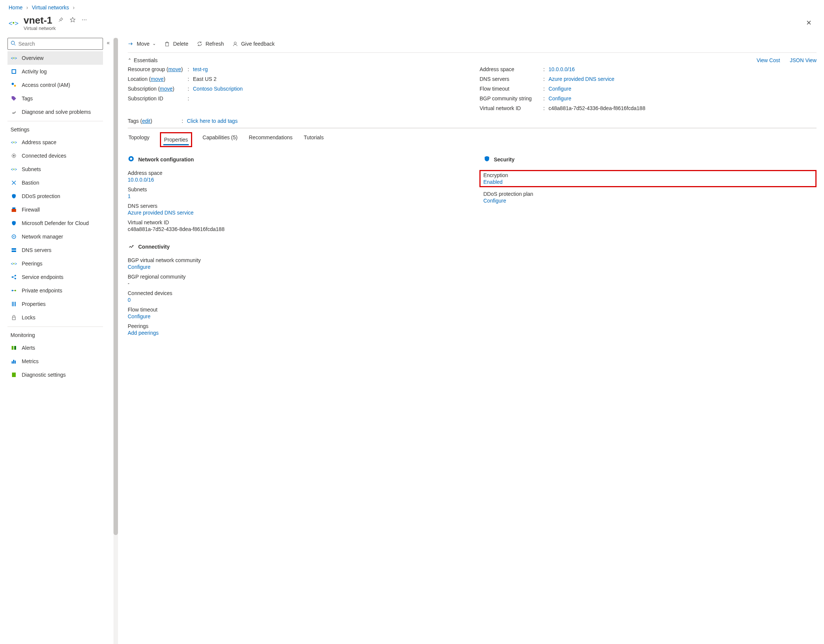 Image resolution: width=824 pixels, height=644 pixels. What do you see at coordinates (174, 69) in the screenshot?
I see `resource-group-move-link: move` at bounding box center [174, 69].